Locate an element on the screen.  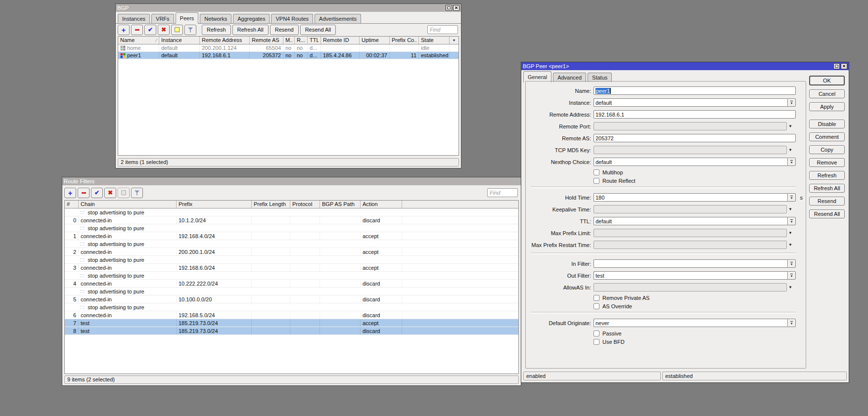
max_prefix_restart_time-input is located at coordinates (690, 245).